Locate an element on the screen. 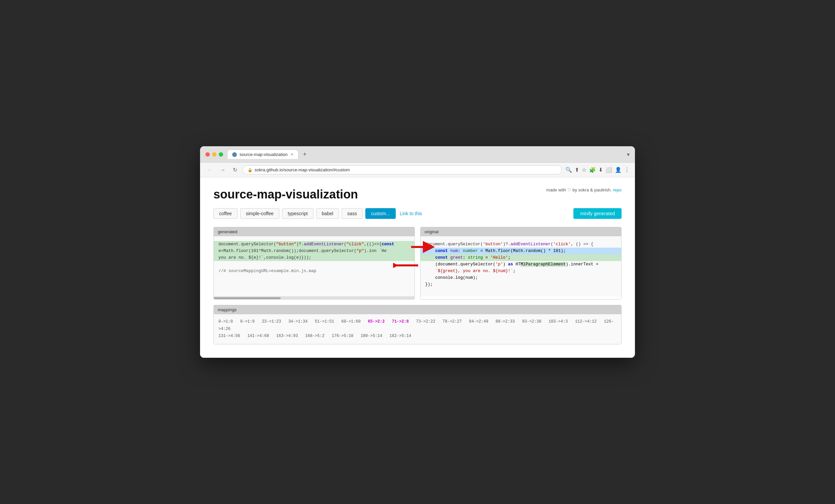 This screenshot has width=835, height=504. mapping-17: 141->4:68 is located at coordinates (258, 336).